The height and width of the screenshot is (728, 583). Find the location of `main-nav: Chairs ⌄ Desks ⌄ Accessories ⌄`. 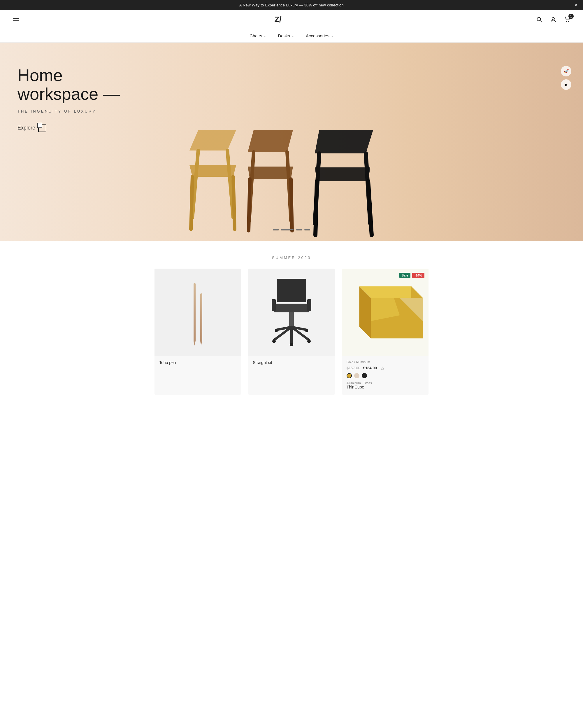

main-nav: Chairs ⌄ Desks ⌄ Accessories ⌄ is located at coordinates (292, 36).